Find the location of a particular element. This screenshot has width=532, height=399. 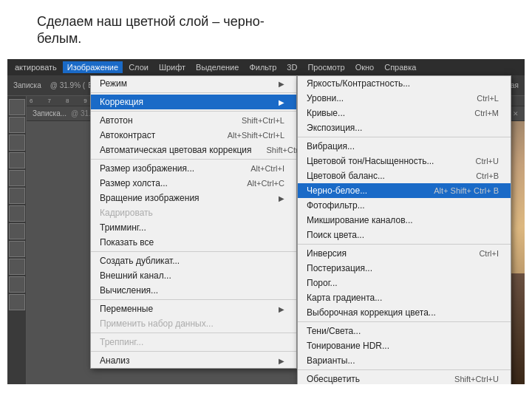

menu-font: Шрифт is located at coordinates (172, 67).